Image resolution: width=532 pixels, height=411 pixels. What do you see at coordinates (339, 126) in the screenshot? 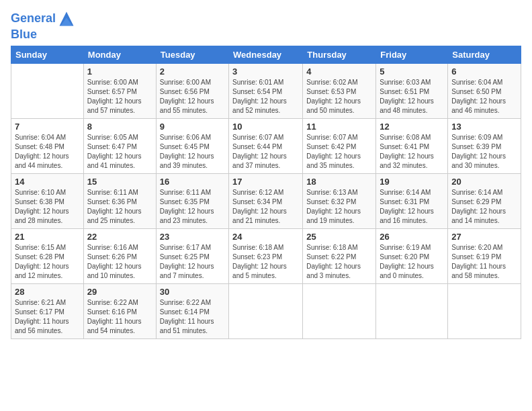
I see `day-number: 11` at bounding box center [339, 126].